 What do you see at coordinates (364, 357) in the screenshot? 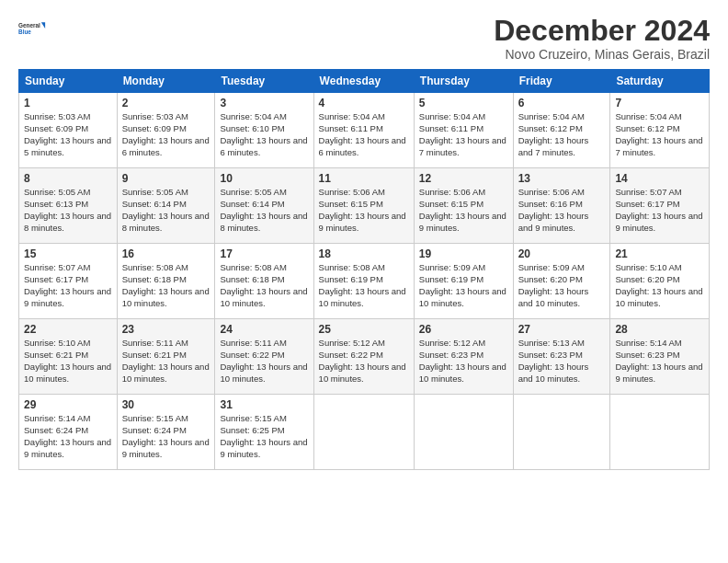
I see `day-25: 25 Sunrise: 5:12 AMSunset: 6:22 PMDaylig…` at bounding box center [364, 357].